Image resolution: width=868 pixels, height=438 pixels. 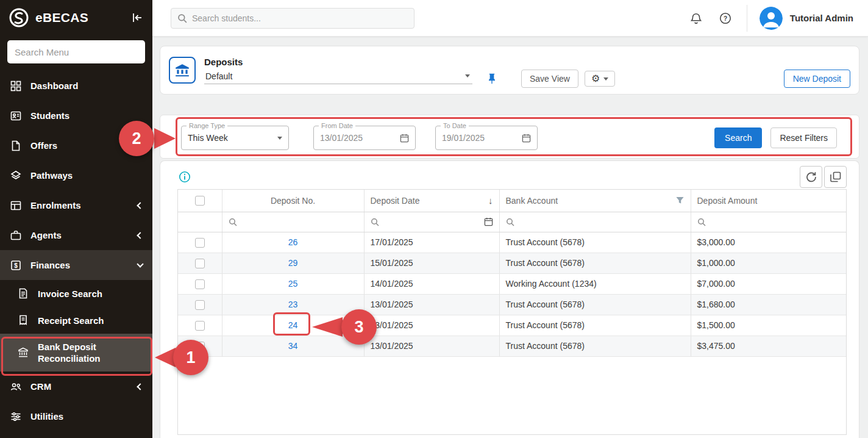 What do you see at coordinates (16, 387) in the screenshot?
I see `crm-icon` at bounding box center [16, 387].